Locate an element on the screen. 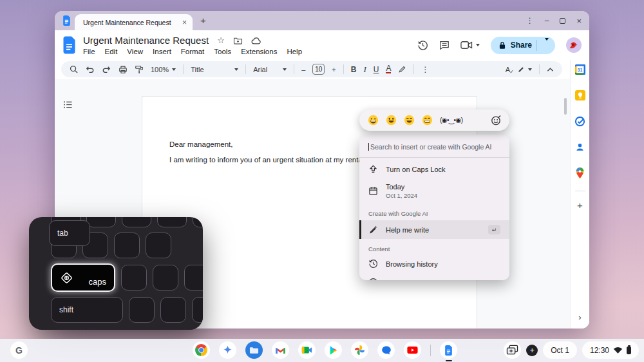  menu-help: Help is located at coordinates (294, 52).